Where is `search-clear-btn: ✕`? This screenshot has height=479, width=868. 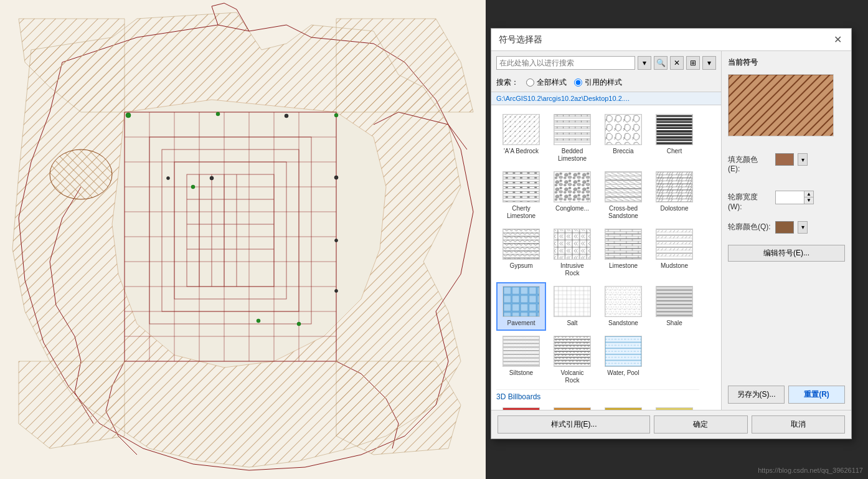
search-clear-btn: ✕ is located at coordinates (677, 63).